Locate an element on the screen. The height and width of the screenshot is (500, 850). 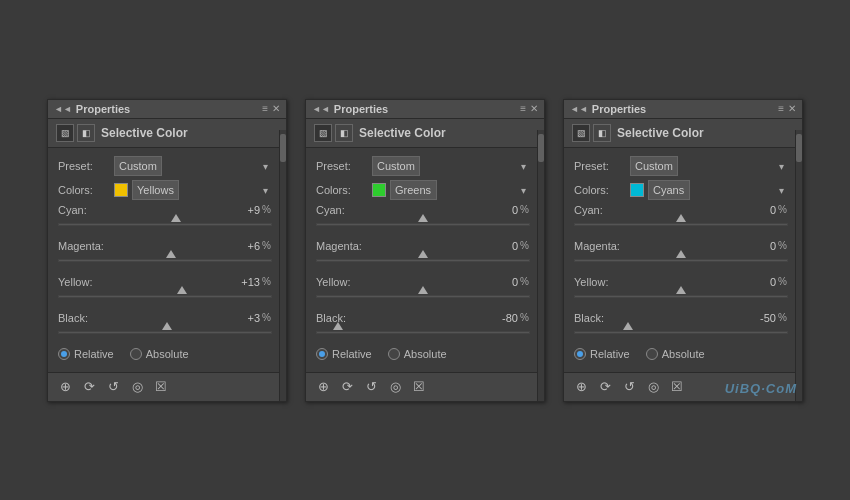
slider-row-3: Black: -50 % is located at coordinates (681, 326).